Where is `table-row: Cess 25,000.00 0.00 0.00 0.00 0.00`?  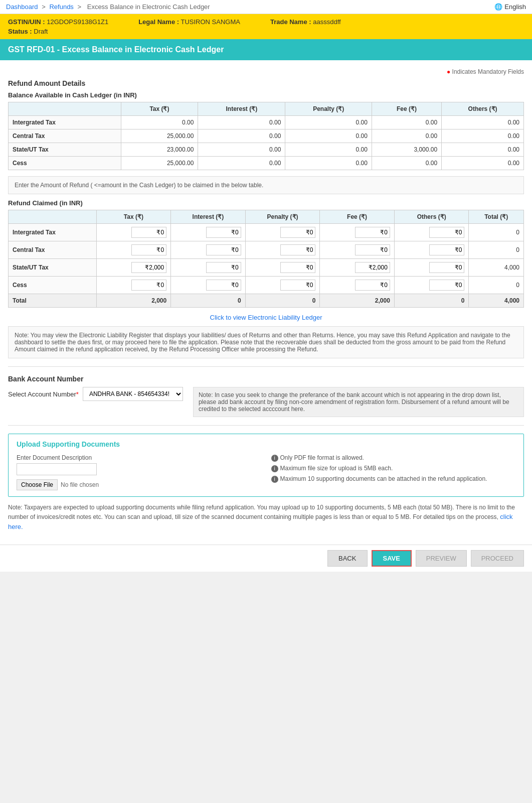
table-row: Cess 25,000.00 0.00 0.00 0.00 0.00 is located at coordinates (266, 164).